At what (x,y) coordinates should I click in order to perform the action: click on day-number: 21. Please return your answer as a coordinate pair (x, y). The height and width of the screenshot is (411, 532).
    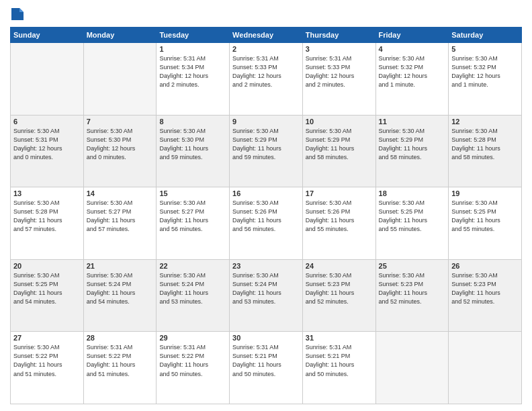
    Looking at the image, I should click on (120, 266).